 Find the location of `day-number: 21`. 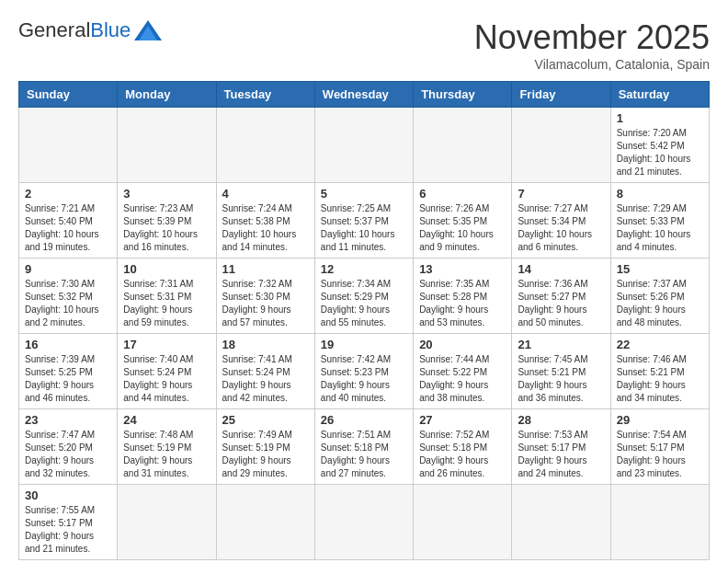

day-number: 21 is located at coordinates (561, 344).